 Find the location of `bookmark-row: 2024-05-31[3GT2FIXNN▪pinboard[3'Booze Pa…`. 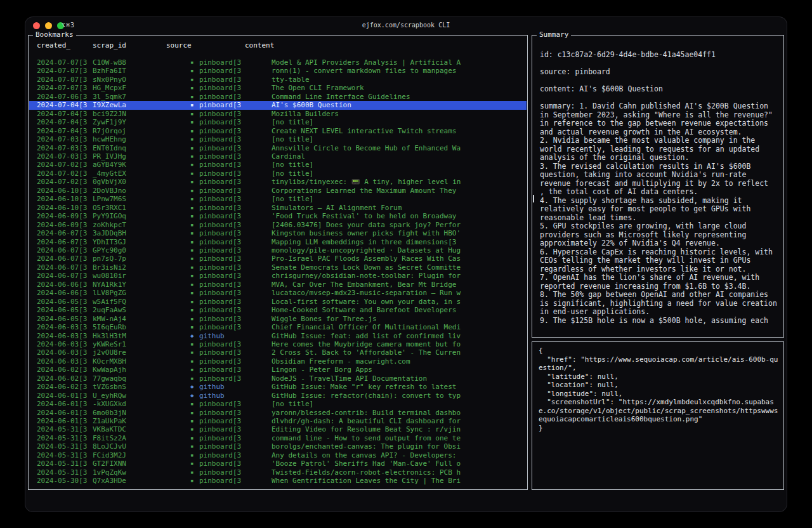

bookmark-row: 2024-05-31[3GT2FIXNN▪pinboard[3'Booze Pa… is located at coordinates (278, 463).